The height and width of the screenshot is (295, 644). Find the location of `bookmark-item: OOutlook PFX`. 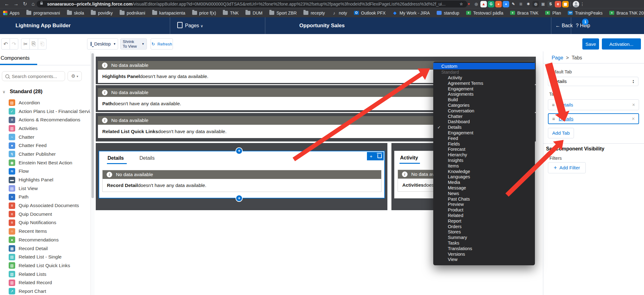

bookmark-item: OOutlook PFX is located at coordinates (370, 13).